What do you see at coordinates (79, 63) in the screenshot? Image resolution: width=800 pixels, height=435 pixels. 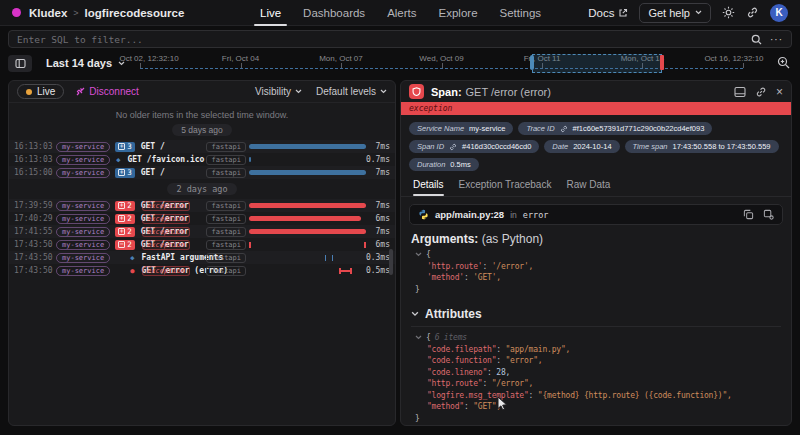 I see `time-range-label: Last 14 days` at bounding box center [79, 63].